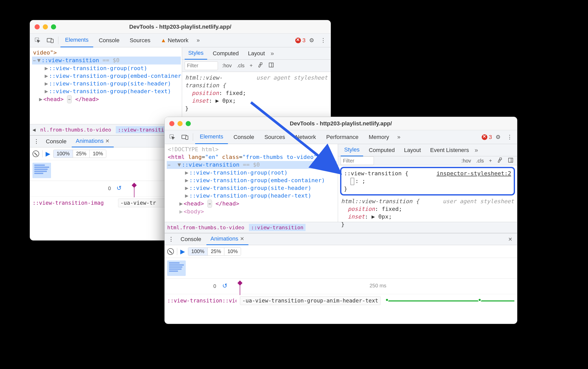 The height and width of the screenshot is (369, 588). What do you see at coordinates (171, 252) in the screenshot?
I see `clear-icon` at bounding box center [171, 252].